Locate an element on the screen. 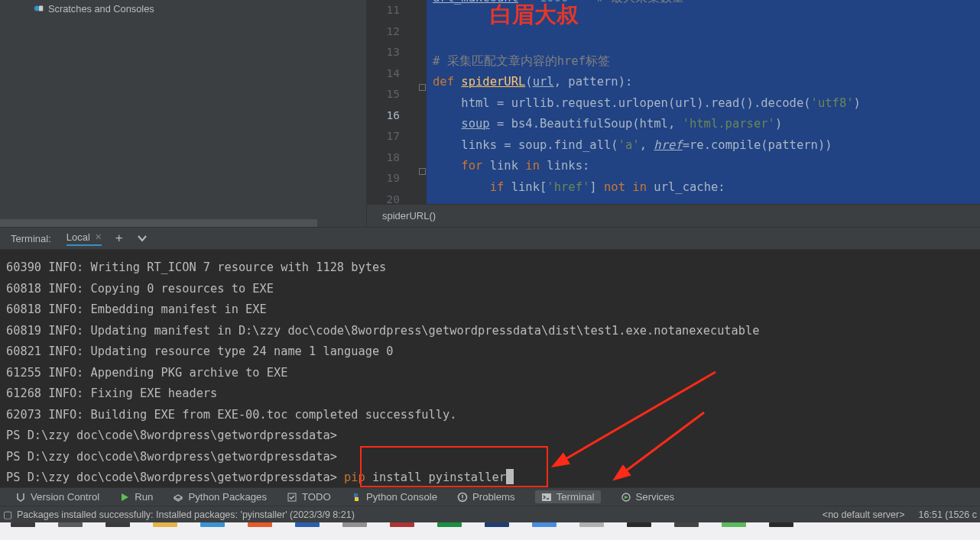 This screenshot has height=540, width=980. gutter-line-number: 17 is located at coordinates (397, 137).